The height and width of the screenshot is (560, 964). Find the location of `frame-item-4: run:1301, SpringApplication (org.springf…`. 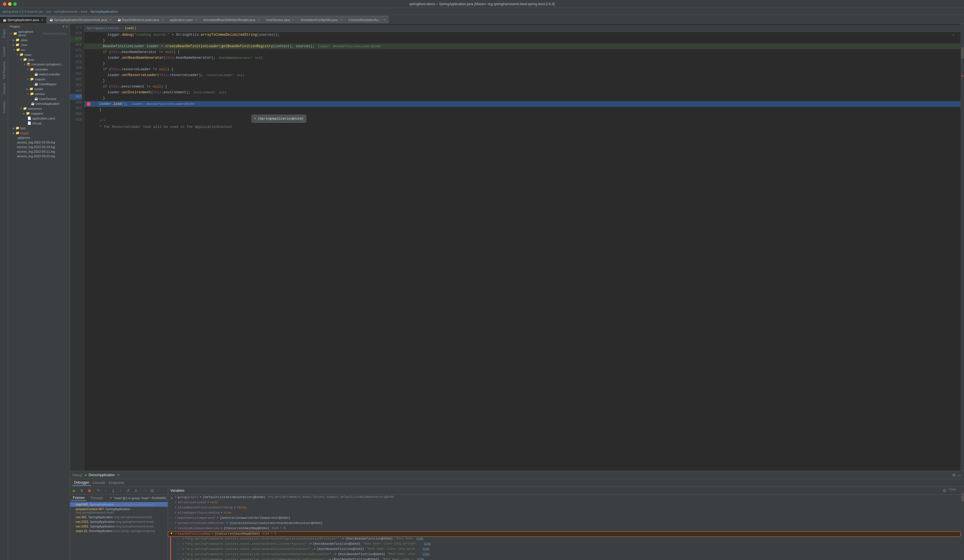

frame-item-4: run:1301, SpringApplication (org.springf… is located at coordinates (119, 526).